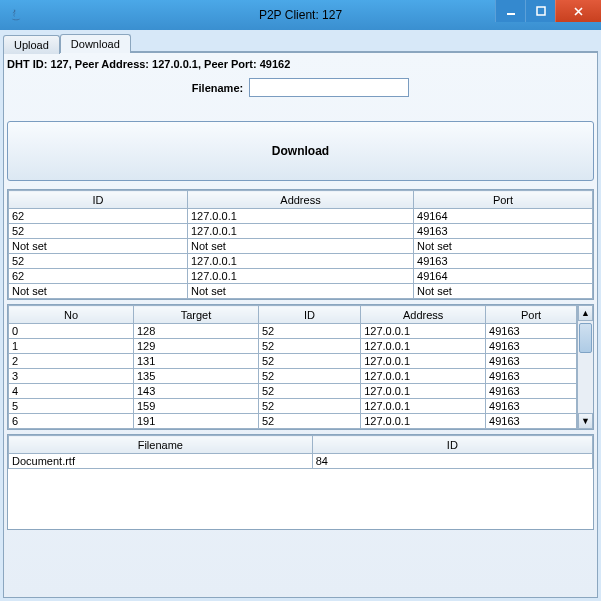 The width and height of the screenshot is (601, 601). What do you see at coordinates (510, 11) in the screenshot?
I see `minimize-button` at bounding box center [510, 11].